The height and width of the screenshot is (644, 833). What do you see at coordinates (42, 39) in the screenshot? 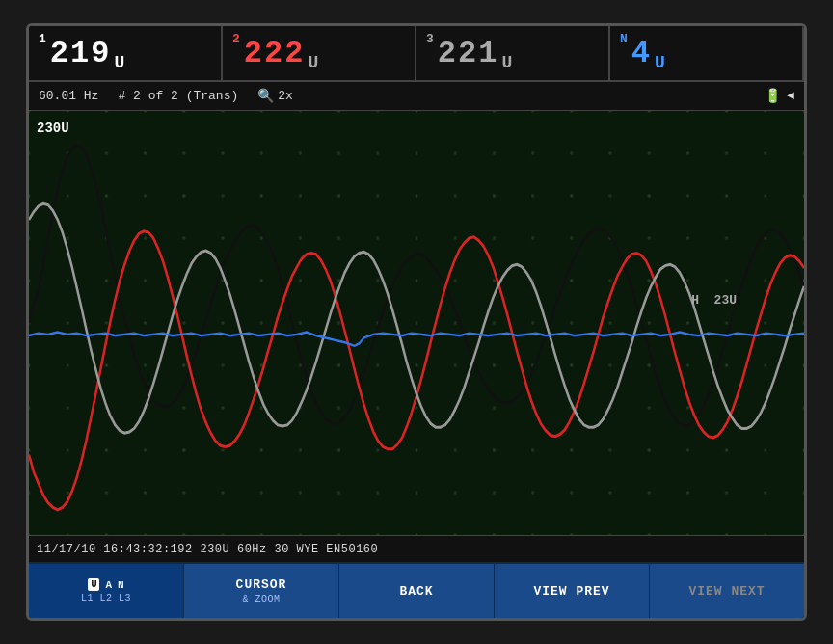
I see `ch1-number: 1` at bounding box center [42, 39].